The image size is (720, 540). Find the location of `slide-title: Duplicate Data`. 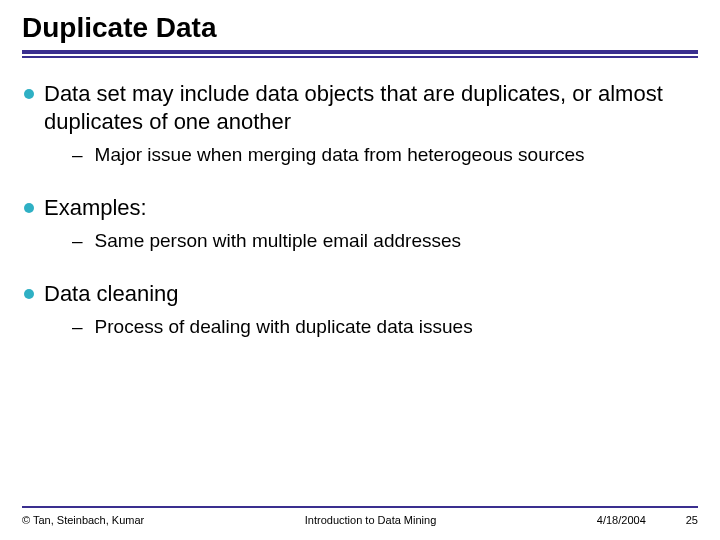

slide-title: Duplicate Data is located at coordinates (360, 28).